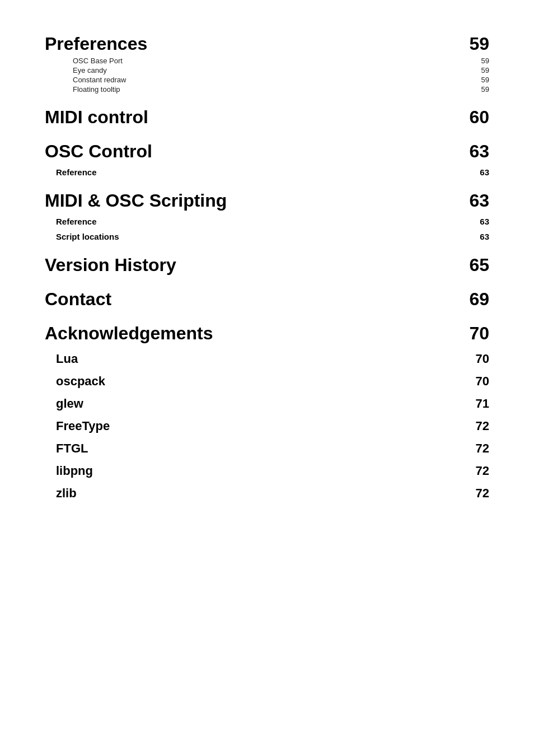 The width and height of the screenshot is (534, 756). What do you see at coordinates (84, 60) in the screenshot?
I see `toc-sub-label: OSC Base Port` at bounding box center [84, 60].